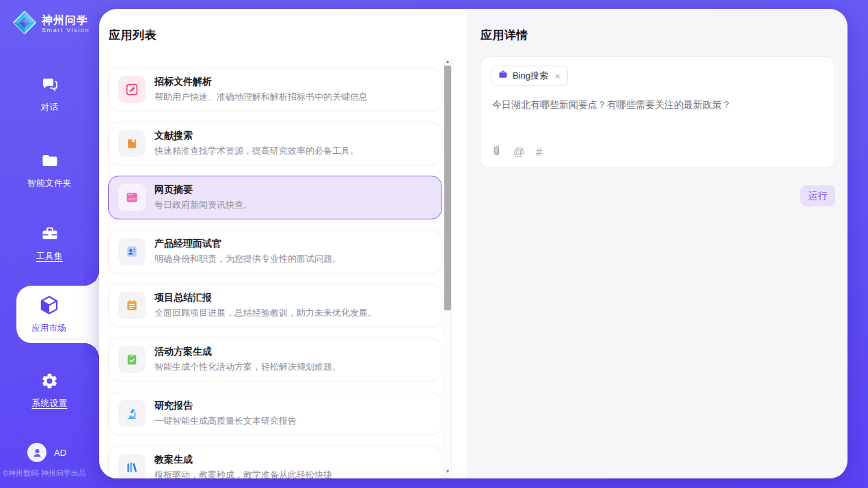 Image resolution: width=868 pixels, height=488 pixels. What do you see at coordinates (243, 460) in the screenshot?
I see `app-name: 教案生成` at bounding box center [243, 460].